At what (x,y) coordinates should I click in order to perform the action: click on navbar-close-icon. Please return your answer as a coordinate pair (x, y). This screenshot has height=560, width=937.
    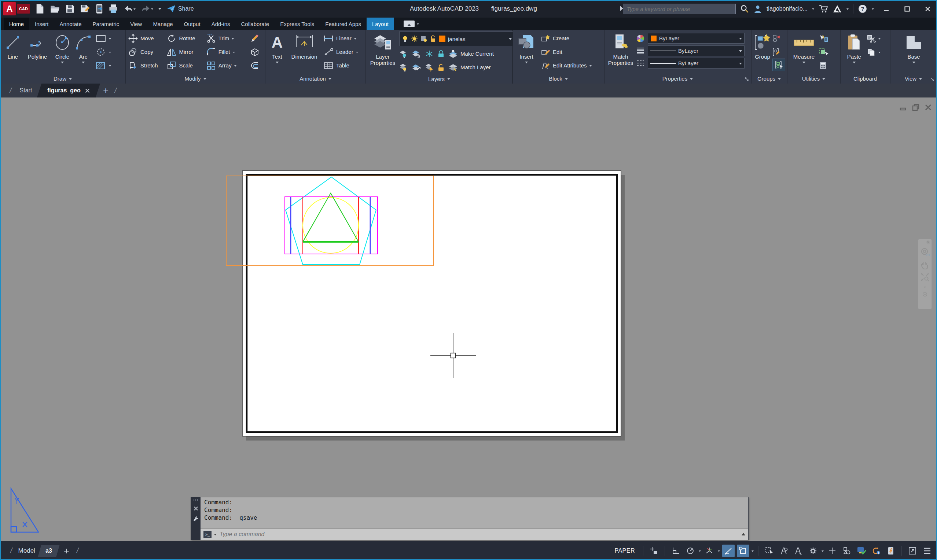
    Looking at the image, I should click on (928, 242).